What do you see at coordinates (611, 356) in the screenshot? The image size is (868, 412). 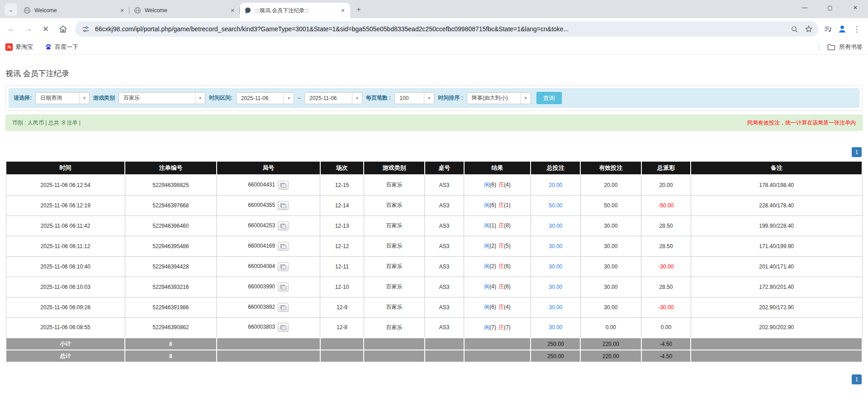 I see `total-valid-bet: 220.00` at bounding box center [611, 356].